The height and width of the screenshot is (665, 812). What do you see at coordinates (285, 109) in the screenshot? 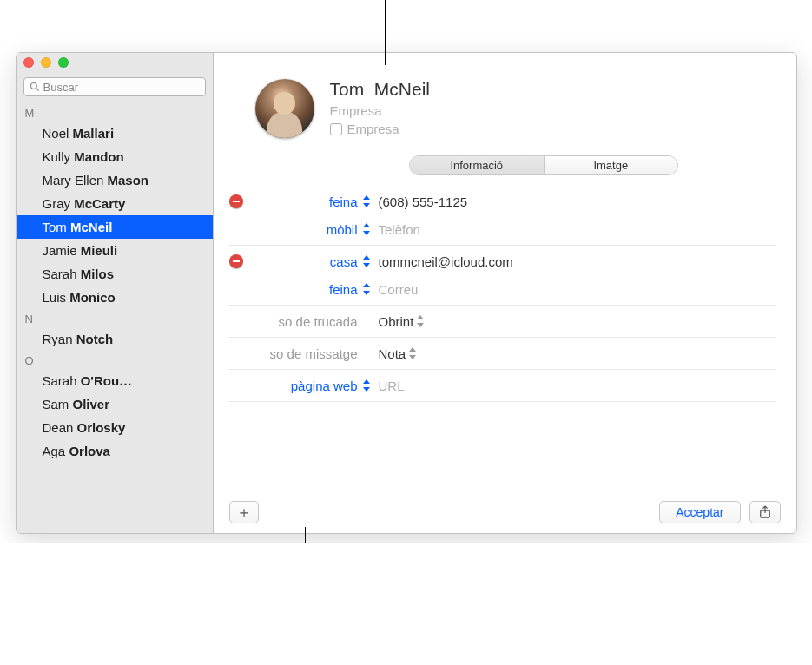
I see `contact-avatar` at bounding box center [285, 109].